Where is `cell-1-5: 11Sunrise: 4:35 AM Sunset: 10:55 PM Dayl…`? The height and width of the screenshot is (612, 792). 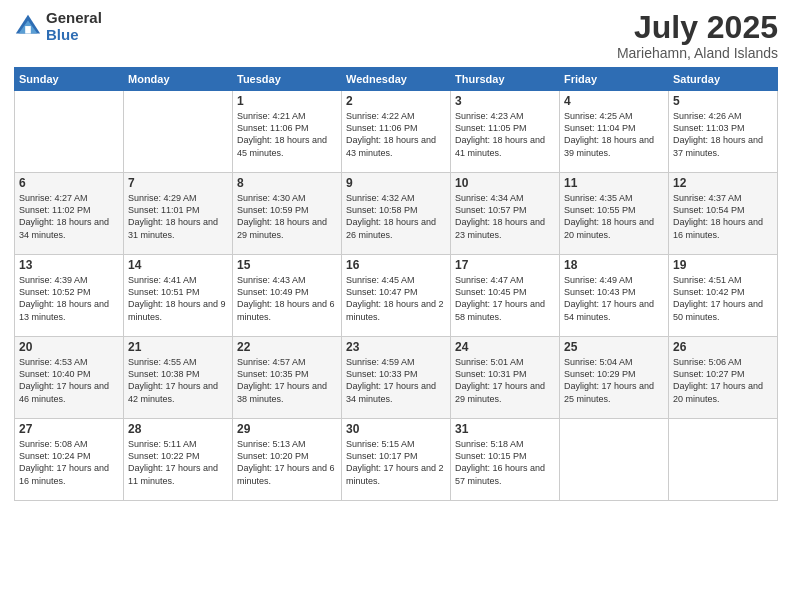 cell-1-5: 11Sunrise: 4:35 AM Sunset: 10:55 PM Dayl… is located at coordinates (614, 214).